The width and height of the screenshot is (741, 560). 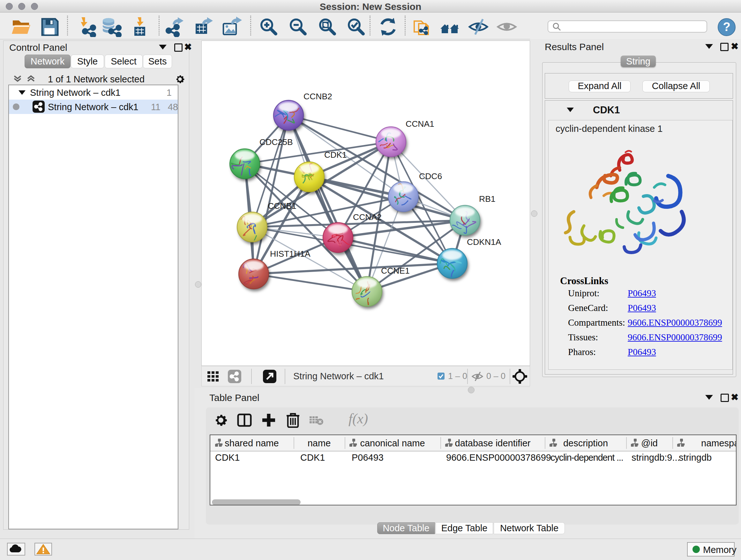 I want to click on svg-text: CDC6, so click(x=430, y=176).